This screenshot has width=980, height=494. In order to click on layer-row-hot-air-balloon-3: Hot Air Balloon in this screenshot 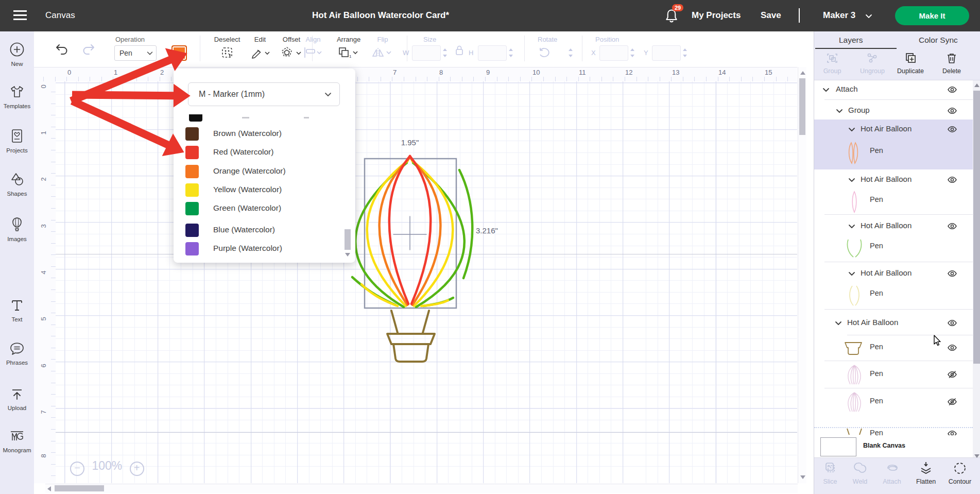, I will do `click(893, 226)`.